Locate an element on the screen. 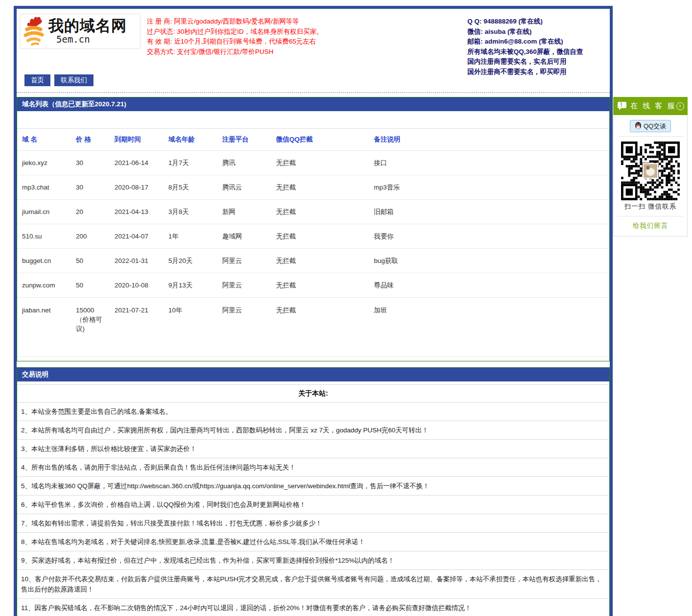  cell-platform: 趣域网 is located at coordinates (245, 237).